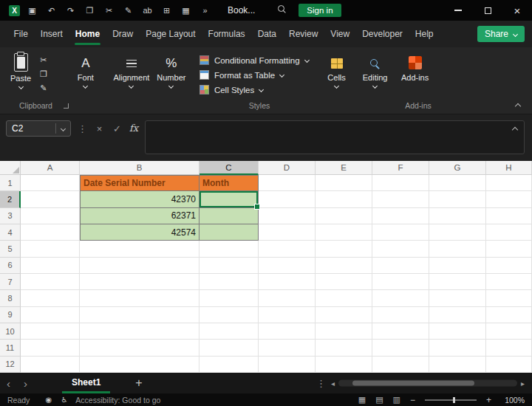 The width and height of the screenshot is (532, 406). Describe the element at coordinates (117, 128) in the screenshot. I see `enter-icon: ✓` at that location.